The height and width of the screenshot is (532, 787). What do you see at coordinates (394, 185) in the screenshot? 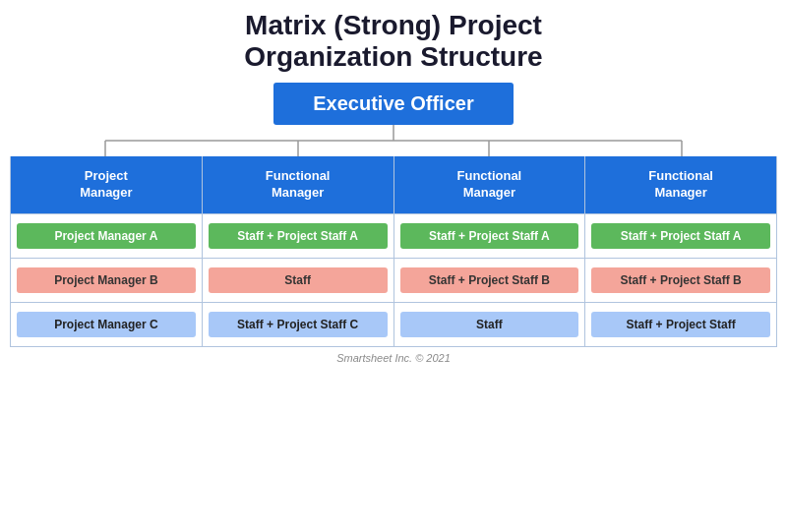
I see `header-row: ProjectManager FunctionalManager Functio…` at bounding box center [394, 185].